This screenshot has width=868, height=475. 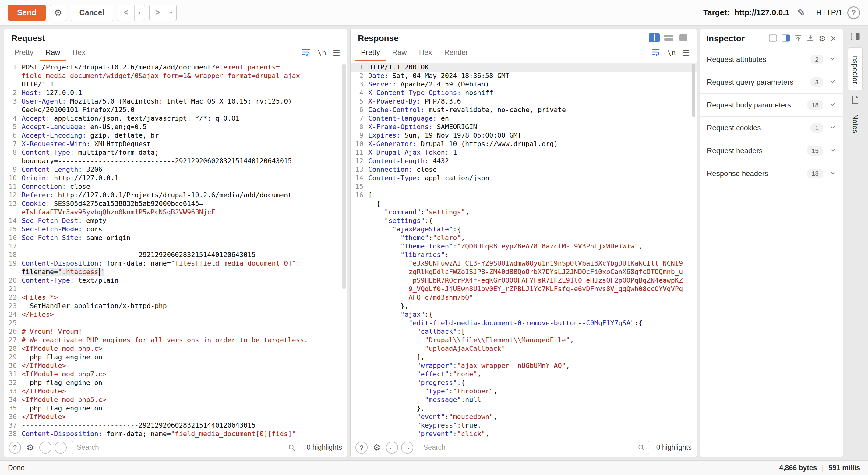 I want to click on request-highlights-count: 0 highlights, so click(x=324, y=447).